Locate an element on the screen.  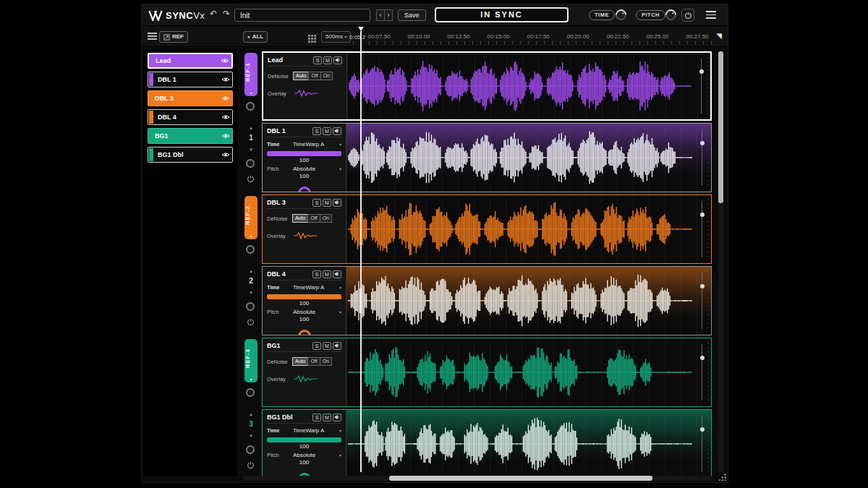
preset-name-input is located at coordinates (302, 15).